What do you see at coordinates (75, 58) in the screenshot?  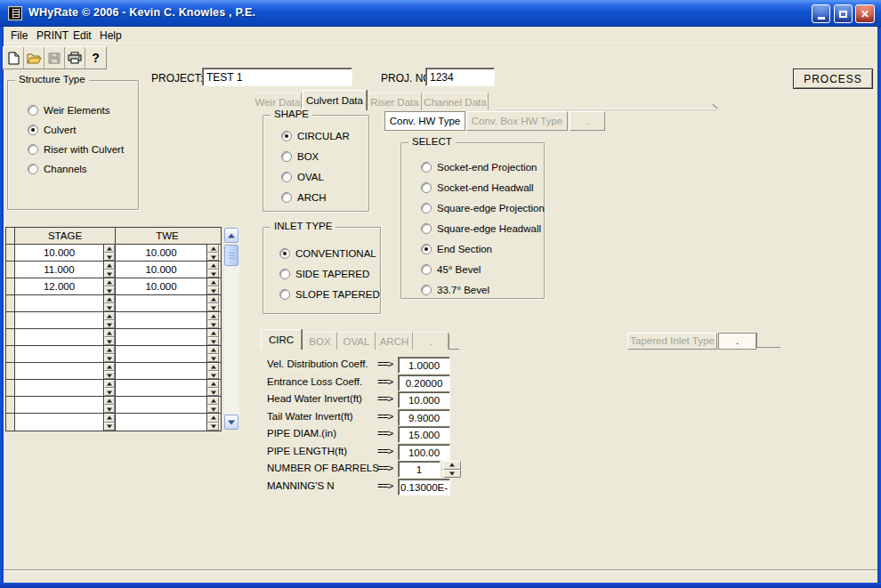 I see `print-button` at bounding box center [75, 58].